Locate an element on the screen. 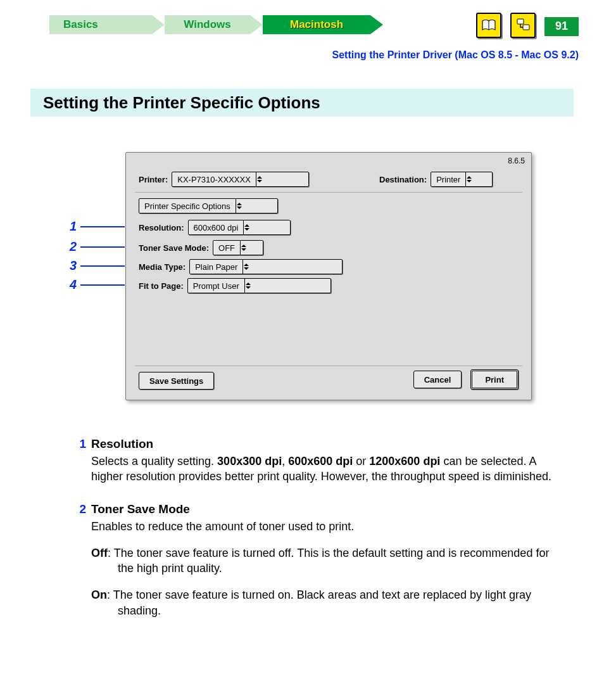 This screenshot has height=700, width=604. desc-title-resolution: Resolution is located at coordinates (329, 444).